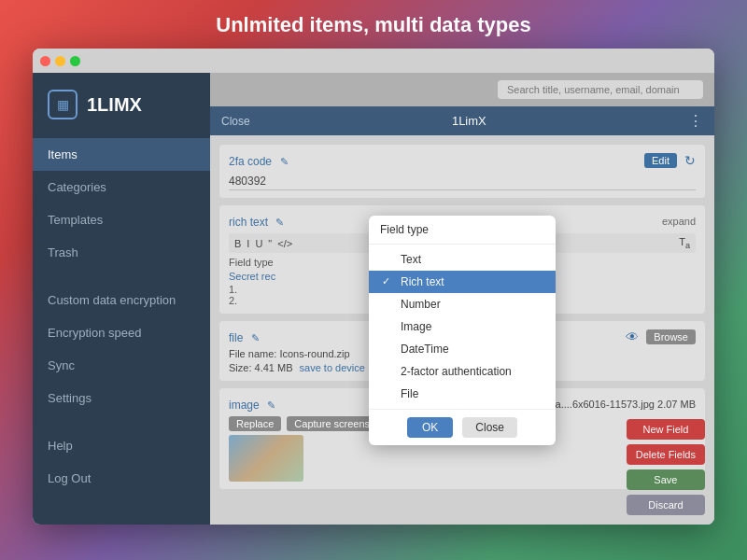  What do you see at coordinates (121, 301) in the screenshot?
I see `sidebar-item-custom-data-encryption: Custom data encryption` at bounding box center [121, 301].